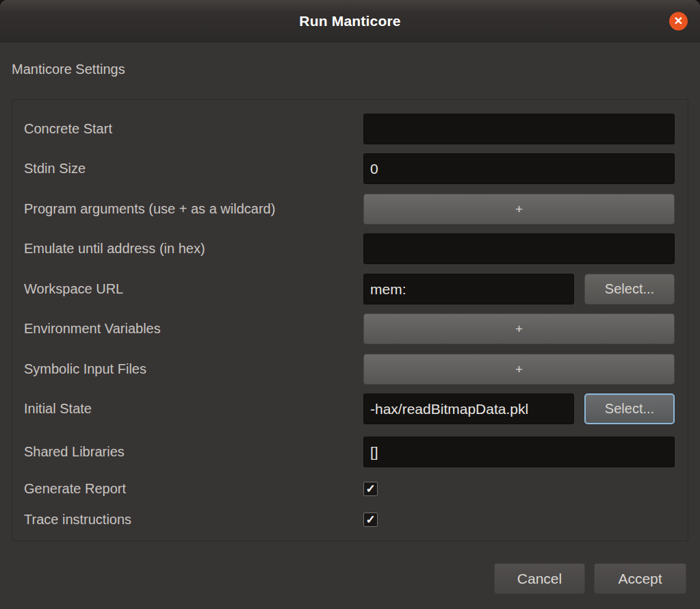 Image resolution: width=700 pixels, height=609 pixels. Describe the element at coordinates (640, 579) in the screenshot. I see `accept-button: Accept` at that location.